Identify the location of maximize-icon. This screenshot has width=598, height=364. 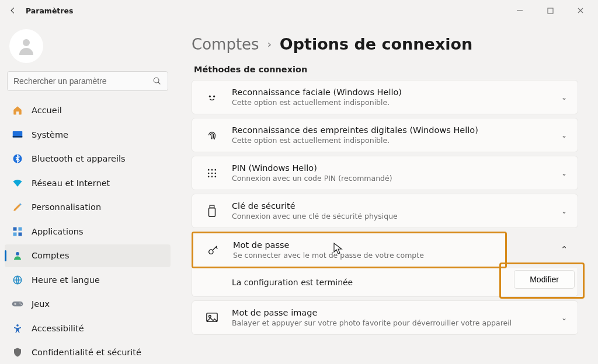
(550, 10).